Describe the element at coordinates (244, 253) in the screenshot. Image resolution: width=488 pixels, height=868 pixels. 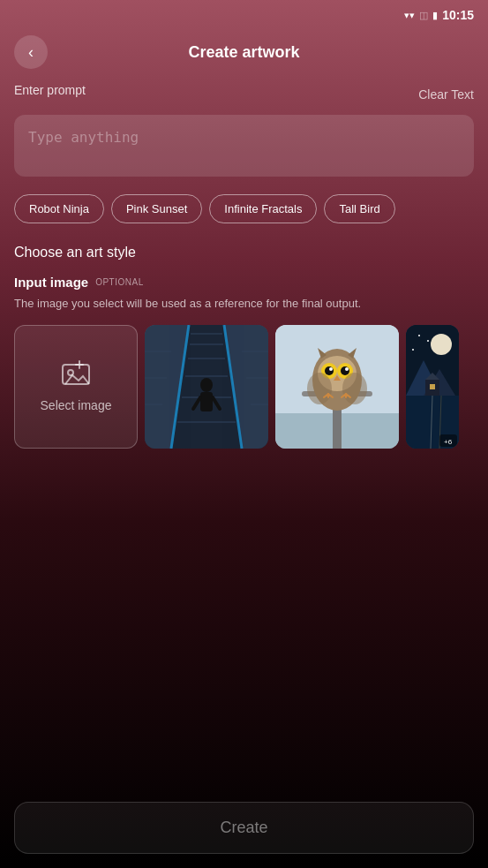
I see `art-style-section: Choose an art style` at that location.